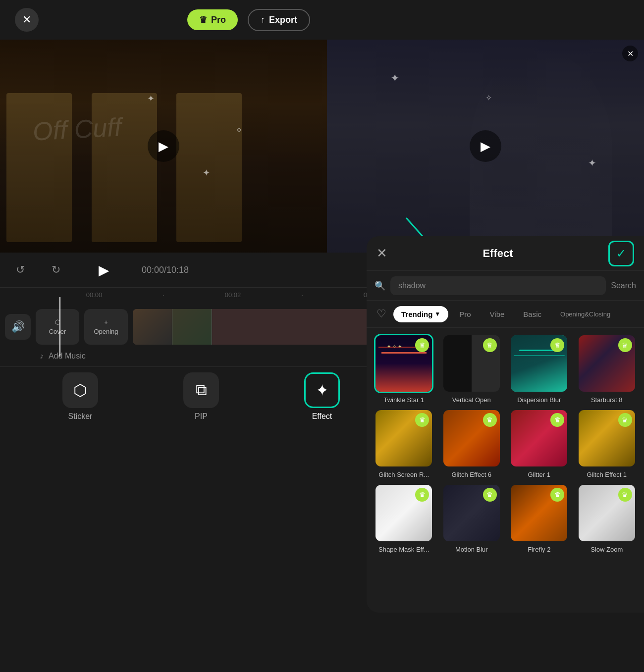 The height and width of the screenshot is (672, 644). Describe the element at coordinates (472, 438) in the screenshot. I see `effect-thumb-glitch-effect-6: ♛` at that location.